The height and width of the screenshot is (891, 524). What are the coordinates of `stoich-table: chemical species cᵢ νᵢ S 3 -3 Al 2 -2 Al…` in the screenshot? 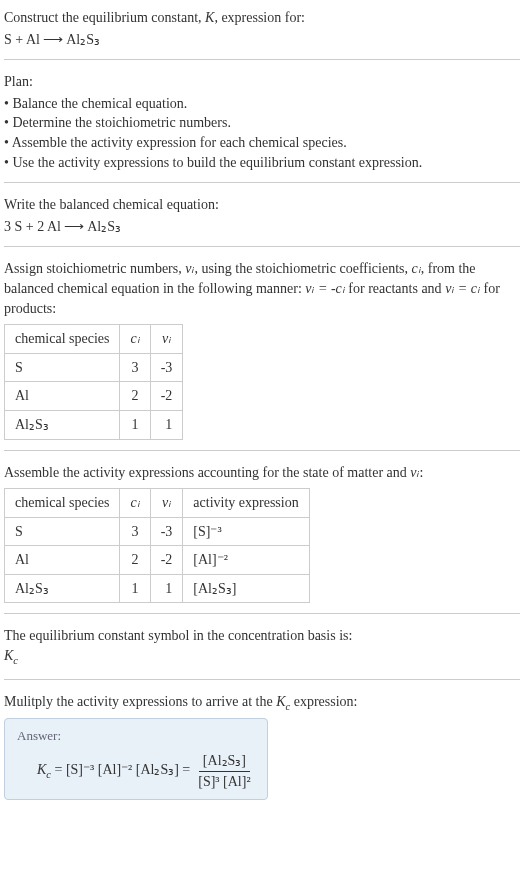 It's located at (94, 382).